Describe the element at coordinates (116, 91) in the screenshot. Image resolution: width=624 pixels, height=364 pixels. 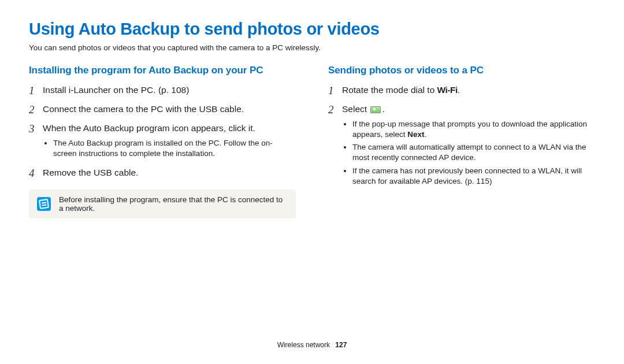
I see `step-body: Install i-Launcher on the PC. (p. 108)` at that location.